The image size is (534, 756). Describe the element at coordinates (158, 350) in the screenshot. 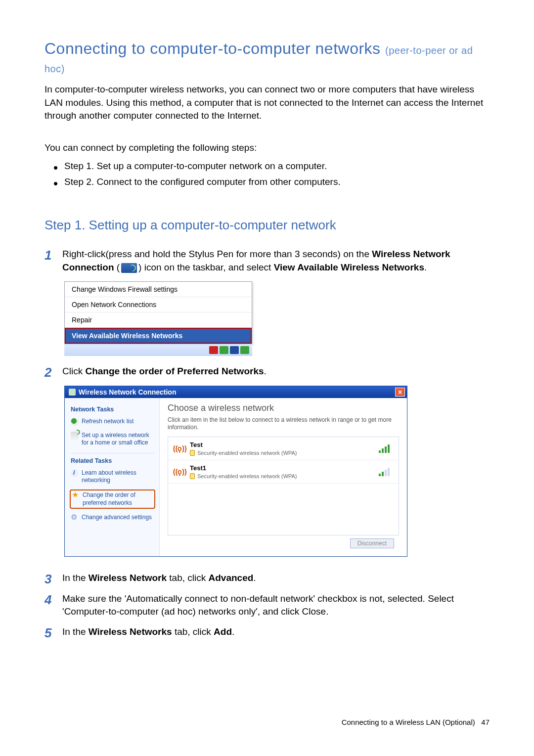

I see `tray-strip` at that location.